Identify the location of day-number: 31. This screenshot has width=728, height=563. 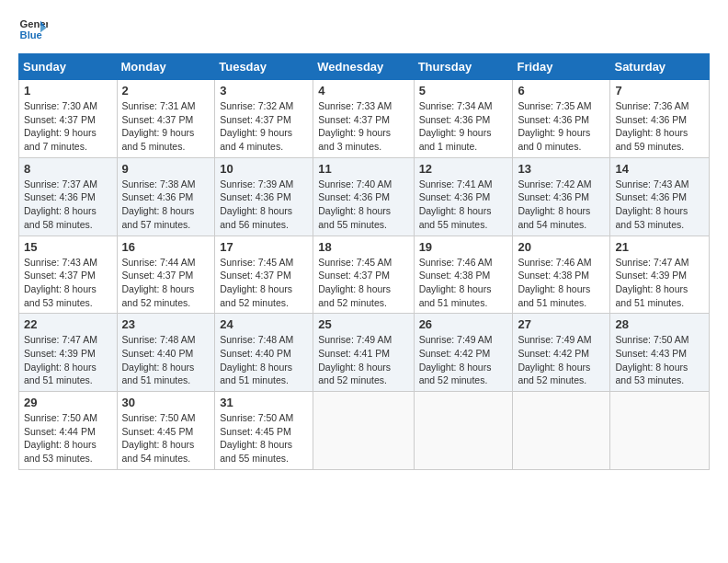
(264, 403).